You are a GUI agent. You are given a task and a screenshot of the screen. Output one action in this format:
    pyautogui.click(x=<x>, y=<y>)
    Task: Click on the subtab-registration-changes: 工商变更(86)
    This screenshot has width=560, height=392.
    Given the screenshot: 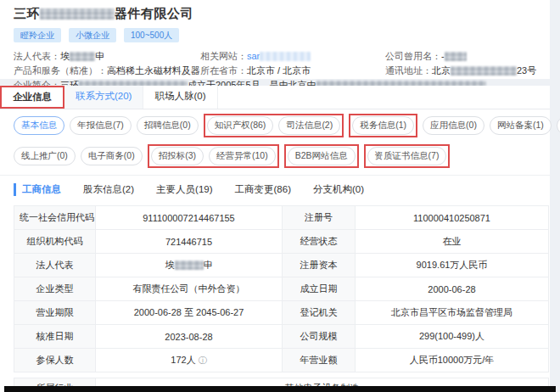 What is the action you would take?
    pyautogui.click(x=263, y=190)
    